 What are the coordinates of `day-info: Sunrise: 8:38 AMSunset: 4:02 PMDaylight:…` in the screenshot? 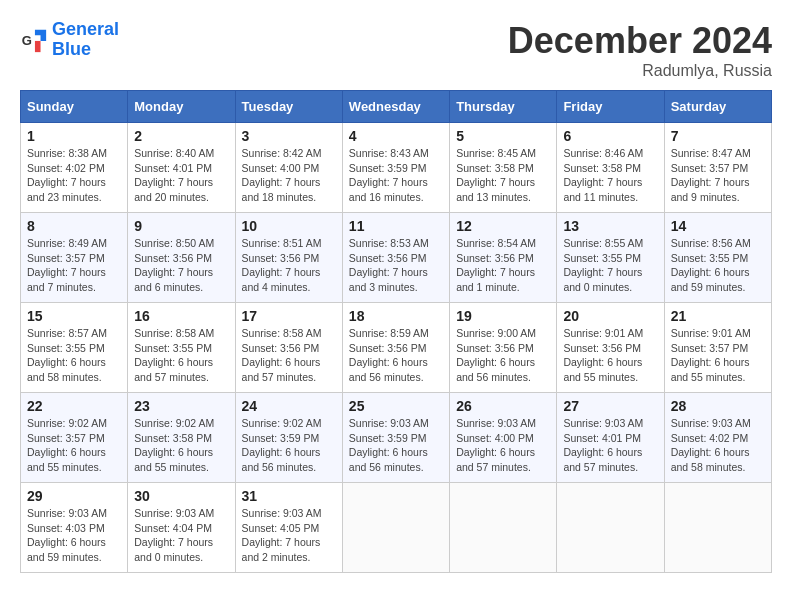 It's located at (74, 176).